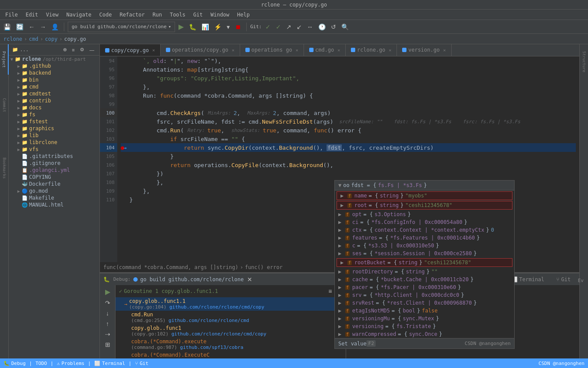 The height and width of the screenshot is (368, 588). I want to click on tree-gitignore: 📄 .gitignore, so click(54, 163).